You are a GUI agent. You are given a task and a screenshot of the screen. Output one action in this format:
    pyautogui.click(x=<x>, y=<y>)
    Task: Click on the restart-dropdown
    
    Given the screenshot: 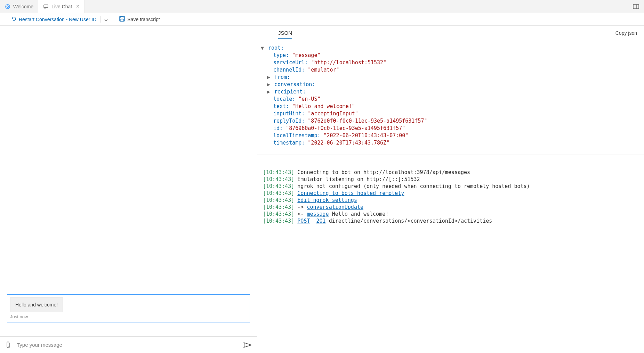 What is the action you would take?
    pyautogui.click(x=106, y=19)
    